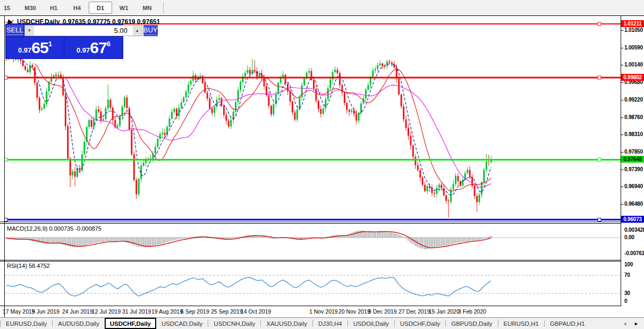 The width and height of the screenshot is (644, 329). I want to click on date-tick-label: 6 Sep 2019, so click(195, 311).